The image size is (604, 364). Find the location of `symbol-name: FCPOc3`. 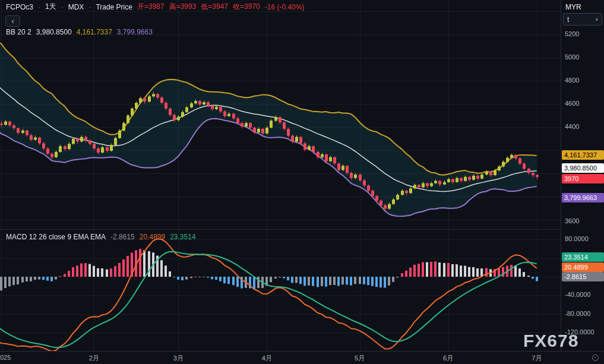

symbol-name: FCPOc3 is located at coordinates (20, 7).